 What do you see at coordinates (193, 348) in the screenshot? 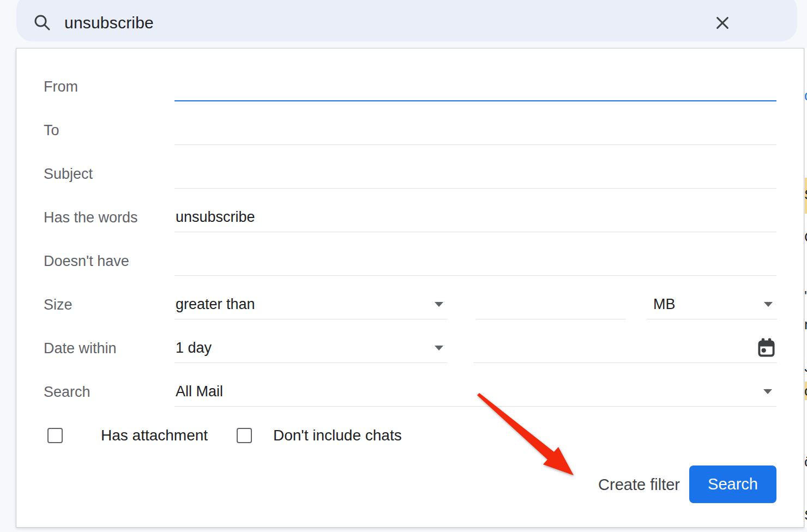
I see `date-within-value: 1 day` at bounding box center [193, 348].